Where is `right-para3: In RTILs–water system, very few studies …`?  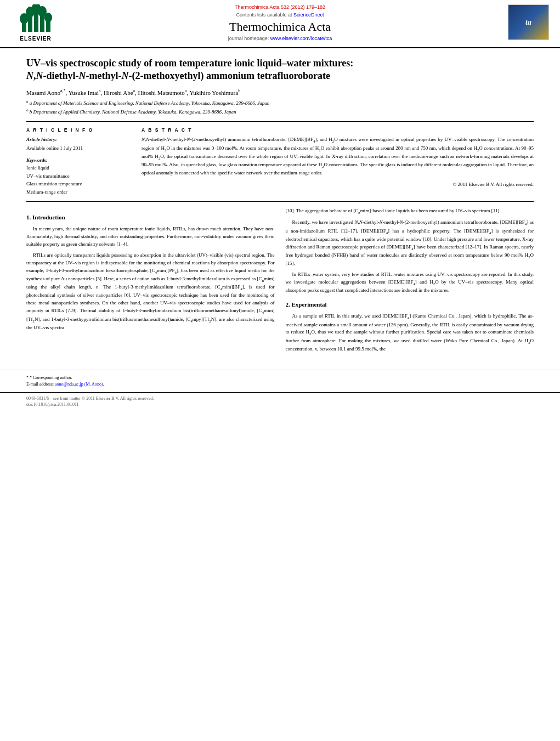 right-para3: In RTILs–water system, very few studies … is located at coordinates (410, 283).